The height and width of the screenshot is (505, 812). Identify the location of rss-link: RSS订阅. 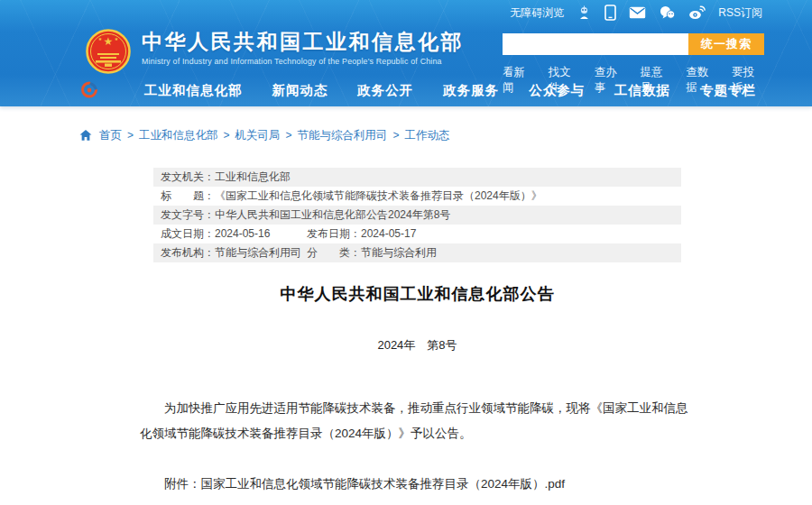
(740, 13).